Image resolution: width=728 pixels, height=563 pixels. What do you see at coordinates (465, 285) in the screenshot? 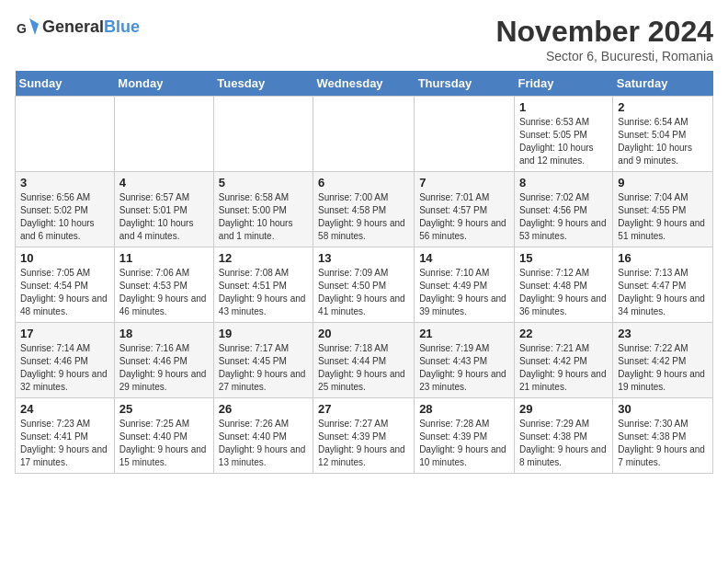
I see `day-cell: 14Sunrise: 7:10 AM Sunset: 4:49 PM Dayli…` at bounding box center [465, 285].